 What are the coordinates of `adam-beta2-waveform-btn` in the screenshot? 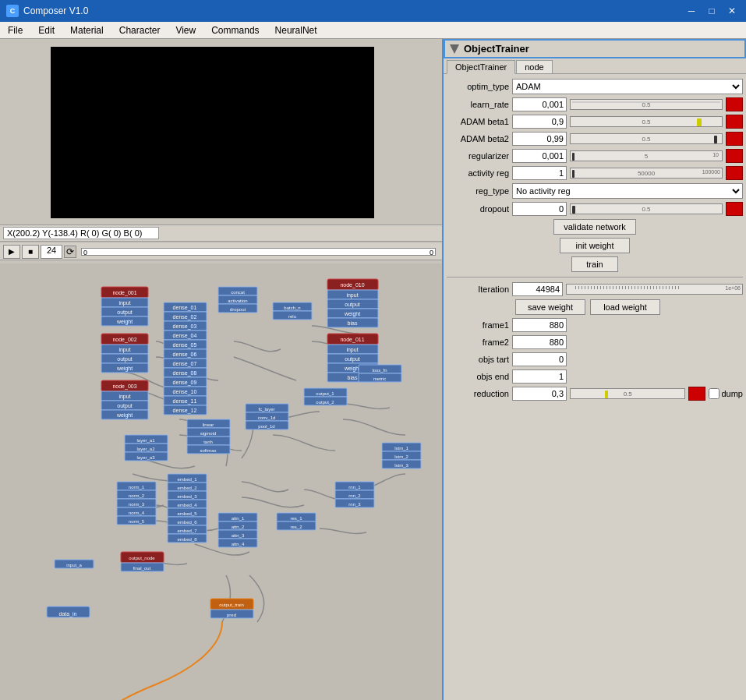 It's located at (734, 139).